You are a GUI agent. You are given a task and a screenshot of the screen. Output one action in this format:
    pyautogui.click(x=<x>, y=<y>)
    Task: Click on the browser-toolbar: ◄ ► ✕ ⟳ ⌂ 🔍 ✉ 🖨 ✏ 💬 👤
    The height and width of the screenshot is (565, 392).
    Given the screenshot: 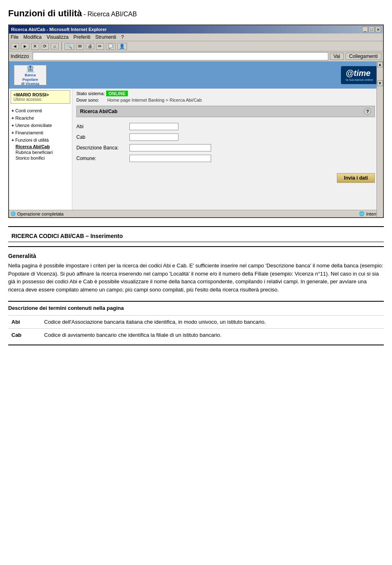 What is the action you would take?
    pyautogui.click(x=196, y=47)
    